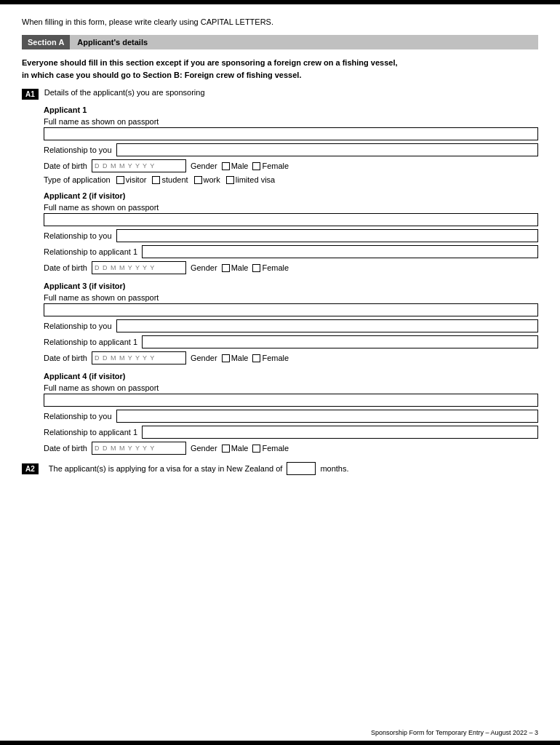 This screenshot has height=745, width=560. Describe the element at coordinates (271, 448) in the screenshot. I see `applicant-4-female-item: Female` at that location.